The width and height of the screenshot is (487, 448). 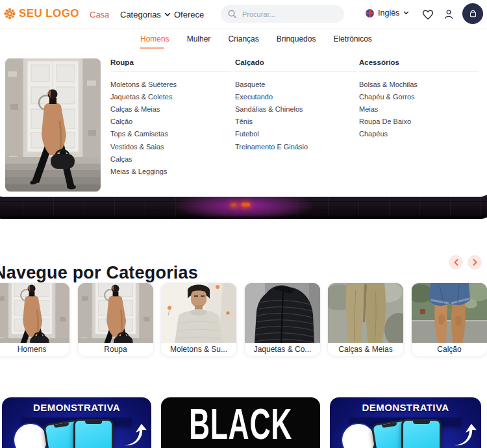 I want to click on carousel-prev-button, so click(x=456, y=262).